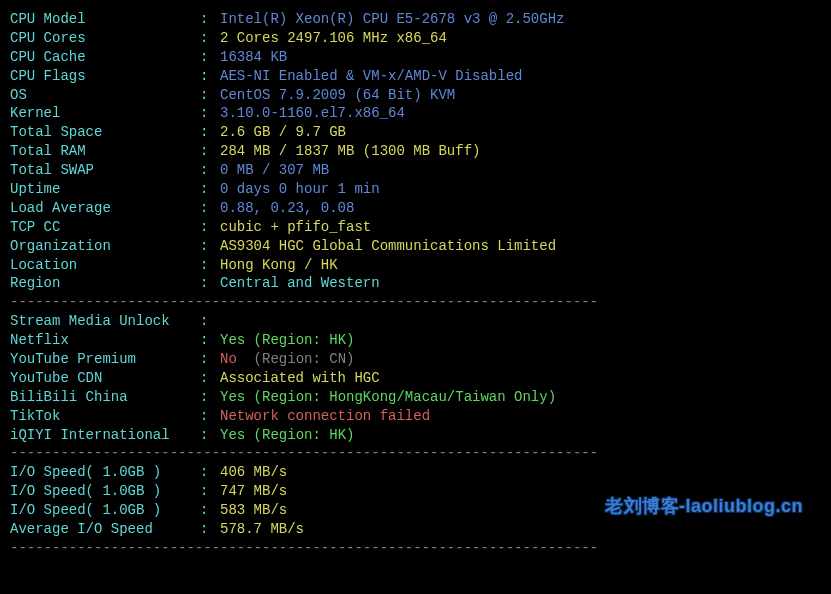 The width and height of the screenshot is (831, 594). Describe the element at coordinates (105, 436) in the screenshot. I see `label: iQIYI International` at that location.